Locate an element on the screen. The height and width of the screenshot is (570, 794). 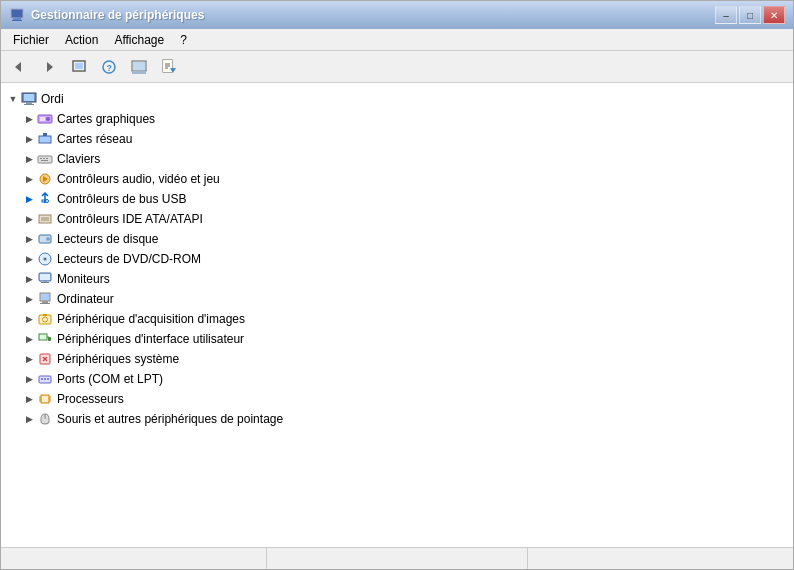
menu-aide: ? is located at coordinates (184, 40).